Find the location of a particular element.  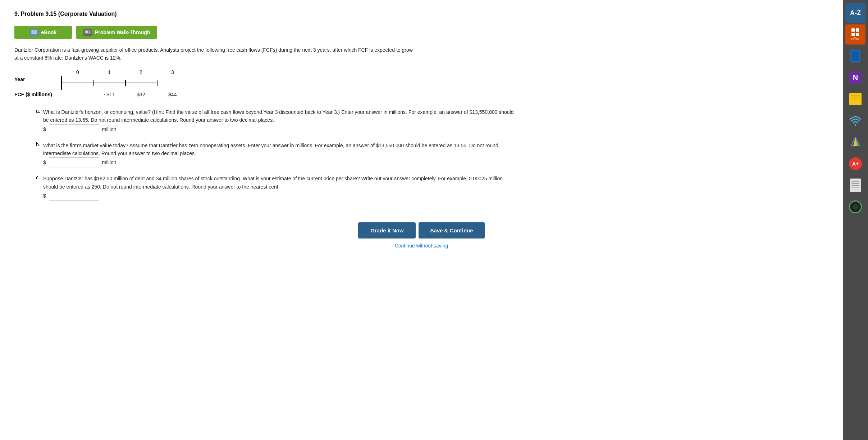

answer-b-row: $ million is located at coordinates (280, 162).